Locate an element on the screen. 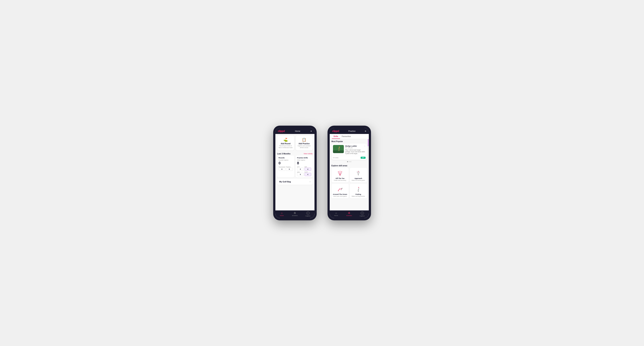  putting-icon is located at coordinates (358, 189).